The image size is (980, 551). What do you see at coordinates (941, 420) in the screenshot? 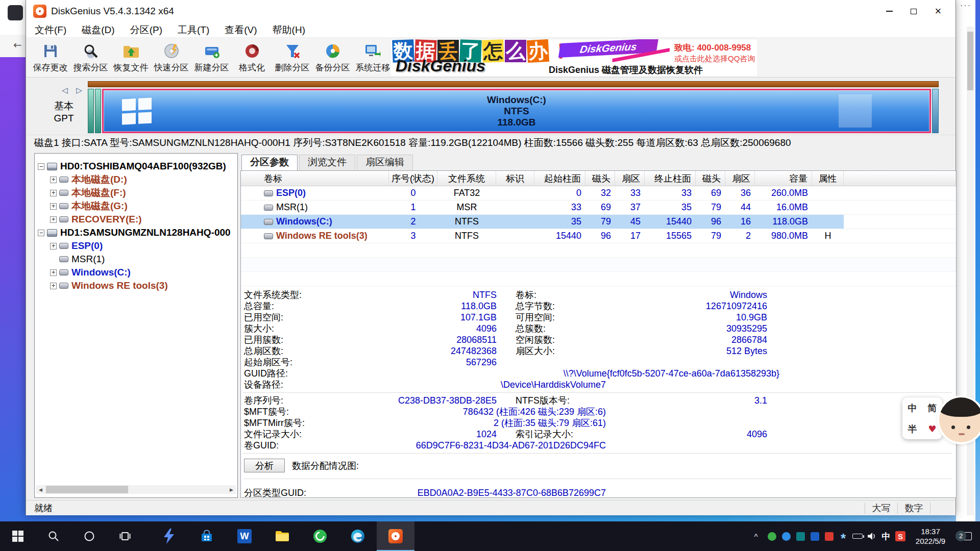
I see `sogou-input-widget: 中 简 半 ♥` at bounding box center [941, 420].